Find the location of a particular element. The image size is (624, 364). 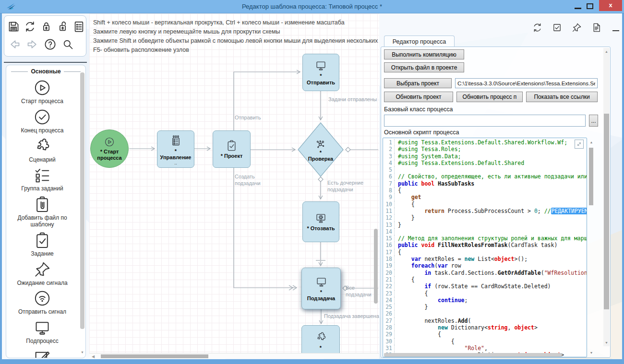

palette-item-check-circle: Конец процесса is located at coordinates (42, 121).